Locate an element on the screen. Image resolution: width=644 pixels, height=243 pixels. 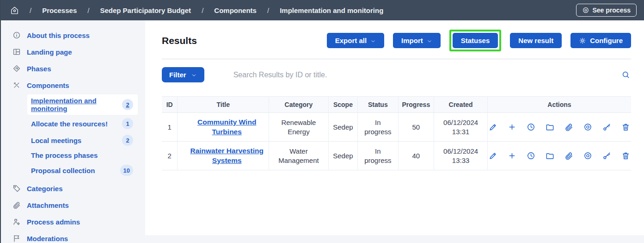
sidebar-subitem-the-process-phases: The process phases is located at coordinates (82, 156).